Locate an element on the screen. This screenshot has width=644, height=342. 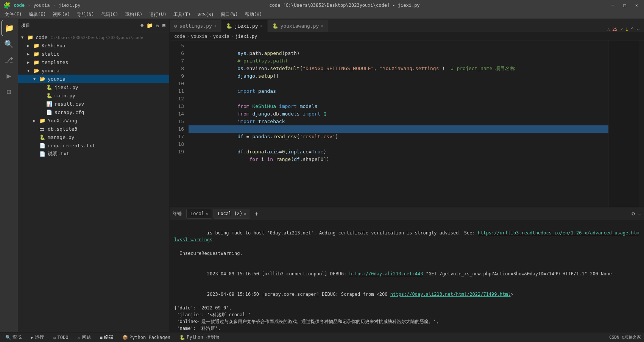
menu-code: 代码(C) is located at coordinates (110, 14).